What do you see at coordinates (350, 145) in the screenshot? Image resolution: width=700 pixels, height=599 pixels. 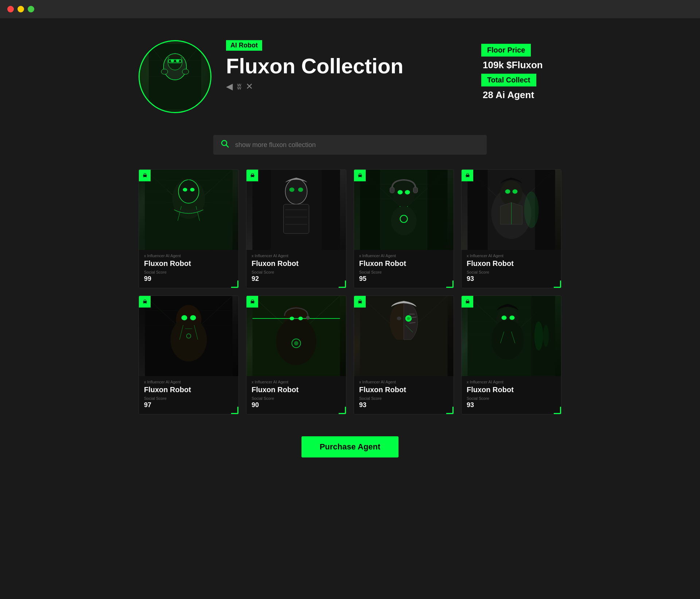 I see `search-bar-container` at bounding box center [350, 145].